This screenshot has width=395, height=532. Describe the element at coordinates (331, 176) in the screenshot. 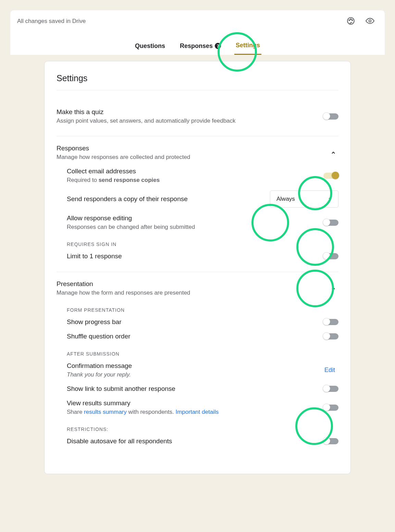

I see `collect-email-toggle` at that location.